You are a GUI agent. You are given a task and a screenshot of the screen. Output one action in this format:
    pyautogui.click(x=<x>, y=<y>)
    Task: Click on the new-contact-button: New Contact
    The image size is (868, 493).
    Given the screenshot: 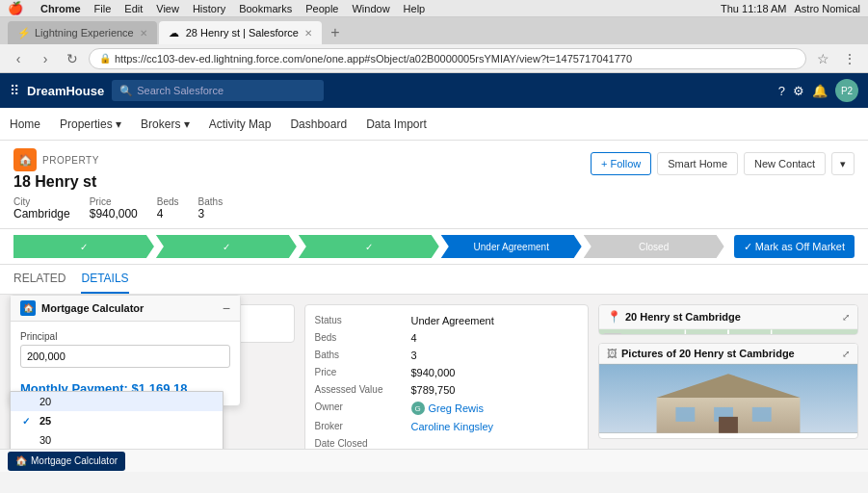 What is the action you would take?
    pyautogui.click(x=784, y=164)
    